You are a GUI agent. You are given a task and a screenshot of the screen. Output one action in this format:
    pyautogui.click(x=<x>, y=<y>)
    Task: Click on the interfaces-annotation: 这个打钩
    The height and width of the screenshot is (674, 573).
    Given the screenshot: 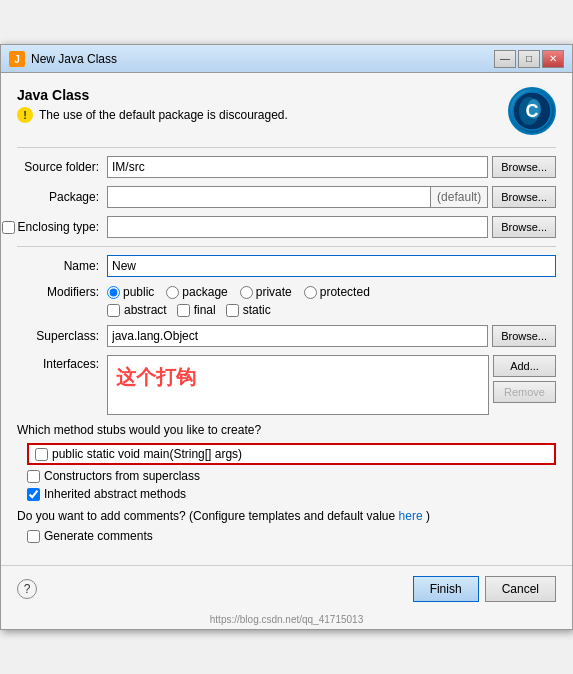 What is the action you would take?
    pyautogui.click(x=156, y=378)
    